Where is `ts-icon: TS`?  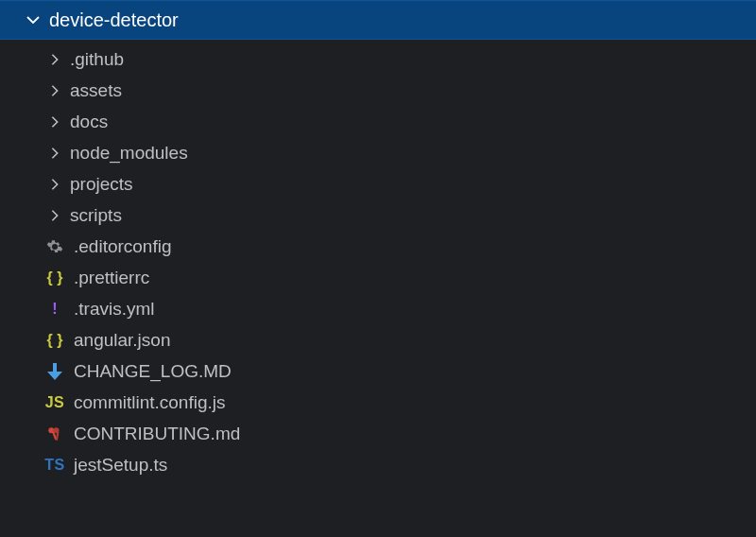 ts-icon: TS is located at coordinates (55, 465).